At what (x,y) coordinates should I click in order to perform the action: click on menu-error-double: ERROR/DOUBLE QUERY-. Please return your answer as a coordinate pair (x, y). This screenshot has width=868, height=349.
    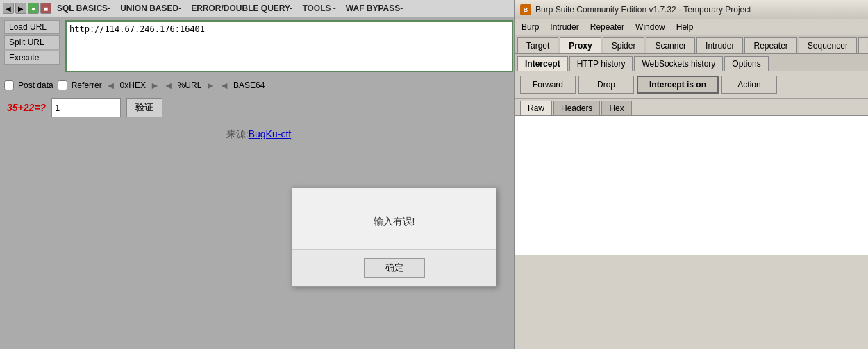
    Looking at the image, I should click on (242, 8).